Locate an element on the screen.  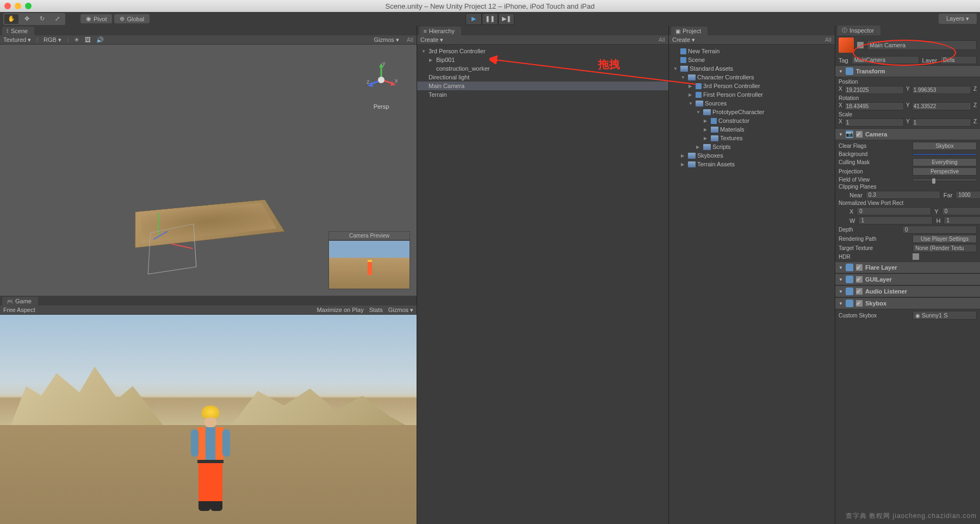
clear-flags-dropdown: Skybox is located at coordinates (945, 146).